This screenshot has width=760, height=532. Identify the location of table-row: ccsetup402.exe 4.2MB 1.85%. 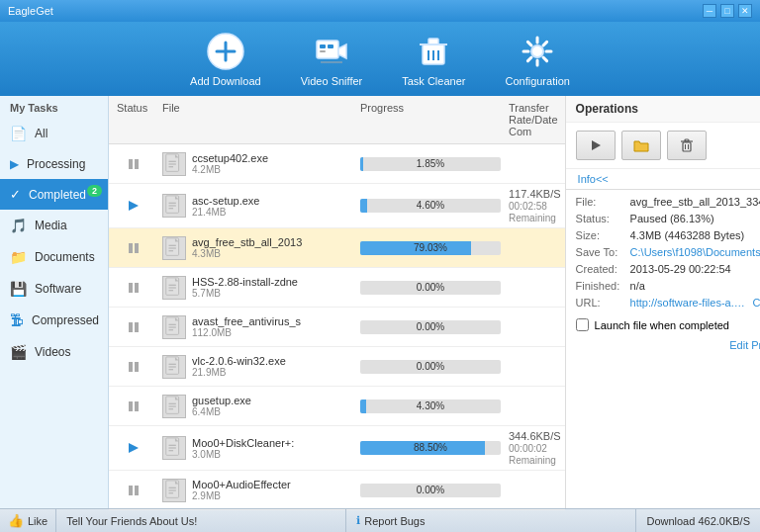
(336, 164).